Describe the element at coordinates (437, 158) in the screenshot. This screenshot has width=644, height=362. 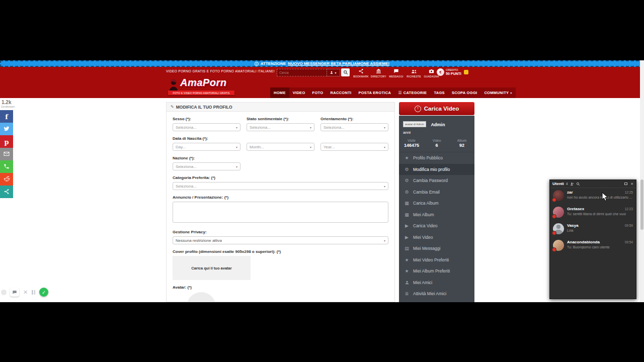
I see `sidebar-menu-item: ★ Profilo Pubblico` at that location.